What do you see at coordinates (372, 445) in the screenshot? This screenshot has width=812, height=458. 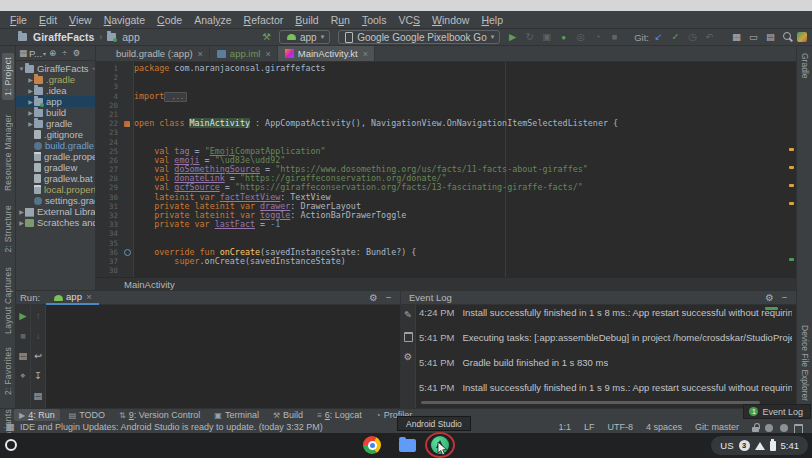 I see `chrome-app-icon` at bounding box center [372, 445].